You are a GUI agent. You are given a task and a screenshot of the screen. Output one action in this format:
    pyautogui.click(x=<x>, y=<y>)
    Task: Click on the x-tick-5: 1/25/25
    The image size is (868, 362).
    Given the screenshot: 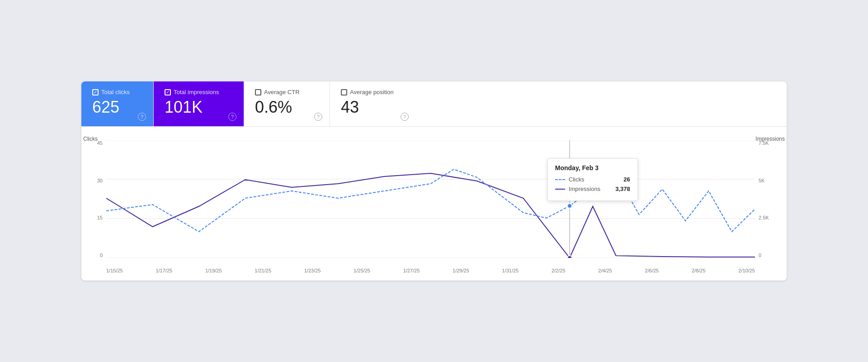 What is the action you would take?
    pyautogui.click(x=362, y=271)
    